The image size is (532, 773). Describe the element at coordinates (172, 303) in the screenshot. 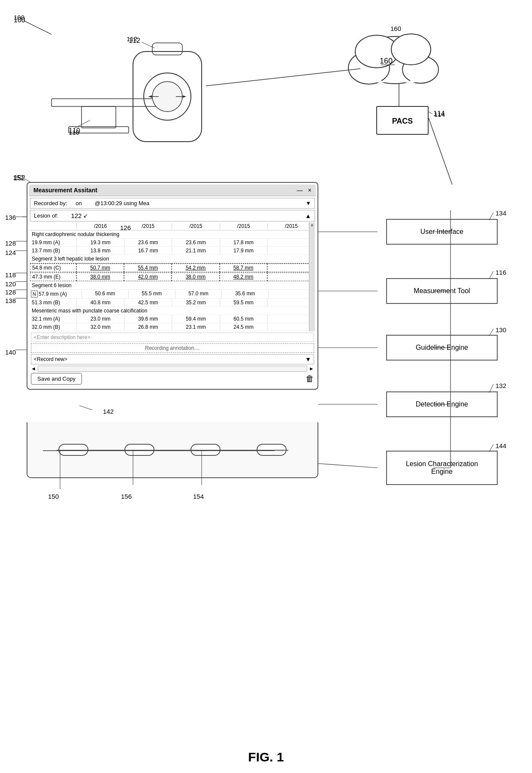

I see `data-row-3b: 51.3 mm (B) 40.8 mm 42.5 mm 35.2 mm 59.5…` at that location.